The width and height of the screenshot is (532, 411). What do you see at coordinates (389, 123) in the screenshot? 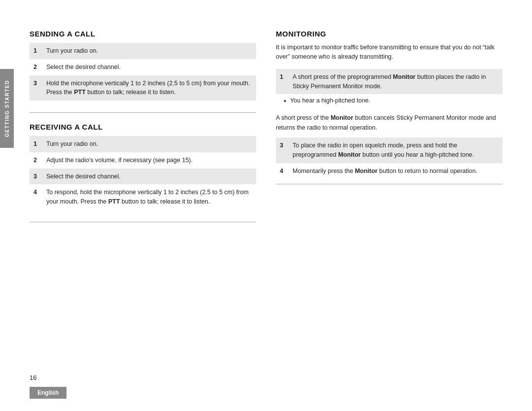
I see `monitoring-text-block: A short press of the Monitor button canc…` at bounding box center [389, 123].